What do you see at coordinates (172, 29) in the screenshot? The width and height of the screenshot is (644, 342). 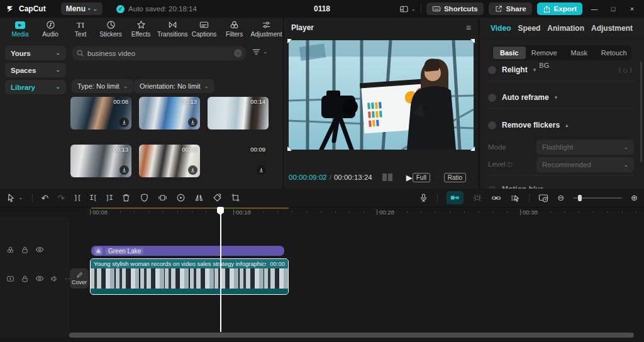 I see `tab-transitions: Transitions` at bounding box center [172, 29].